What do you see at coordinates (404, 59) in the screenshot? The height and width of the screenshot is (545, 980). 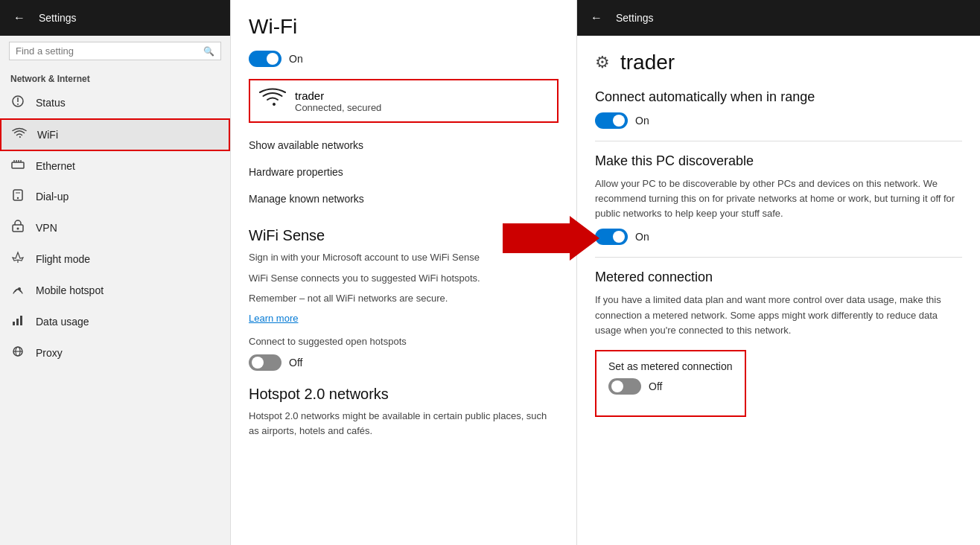 I see `wifi-toggle-row: On` at bounding box center [404, 59].